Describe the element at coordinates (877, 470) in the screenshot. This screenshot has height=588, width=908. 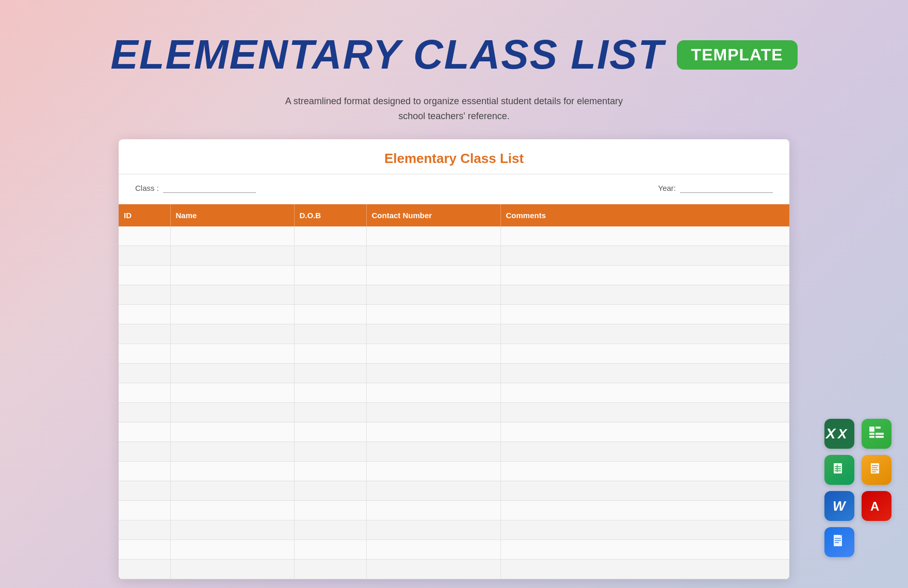
I see `pages-icon` at that location.